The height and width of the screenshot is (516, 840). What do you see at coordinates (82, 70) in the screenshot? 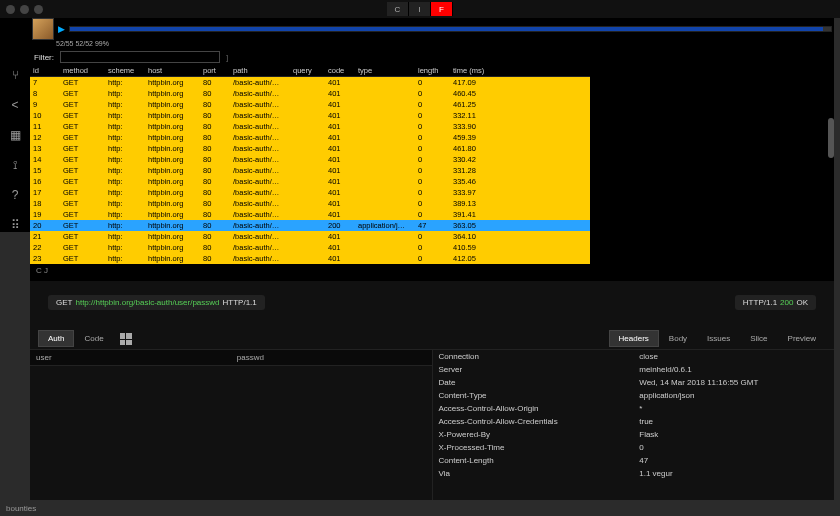
I see `col-method: method` at bounding box center [82, 70].